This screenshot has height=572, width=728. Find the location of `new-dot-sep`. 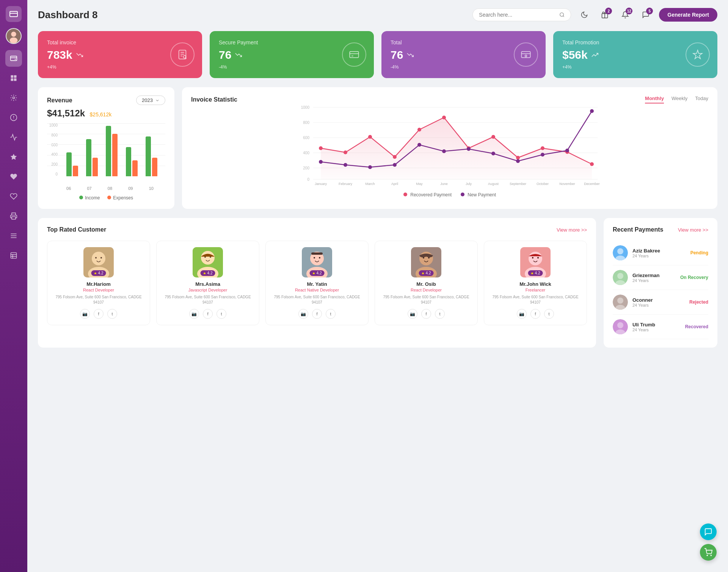

new-dot-sep is located at coordinates (518, 161).